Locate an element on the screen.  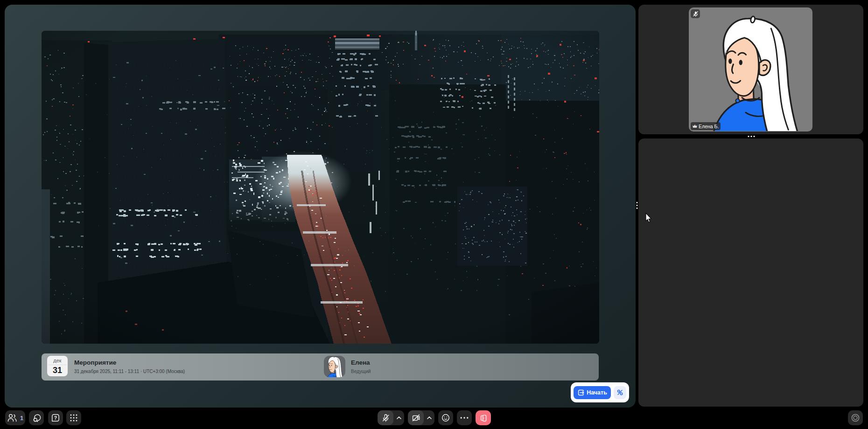
svg-text: 1 is located at coordinates (21, 418).